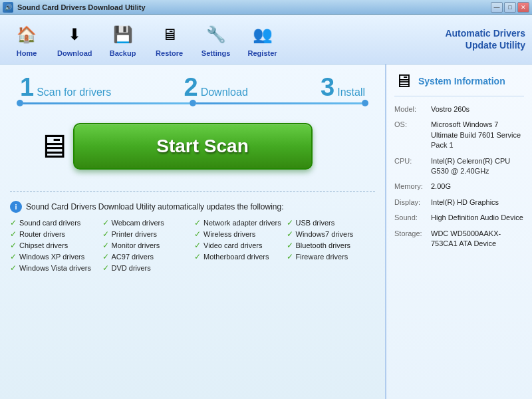  What do you see at coordinates (193, 237) in the screenshot?
I see `info-section: i Sound Card Drivers Download Utility au…` at bounding box center [193, 237].